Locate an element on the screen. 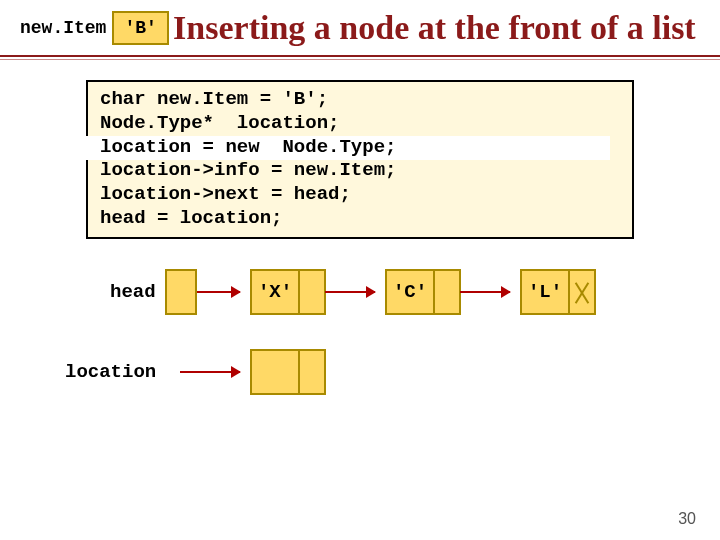 The image size is (720, 540). code-line: location->info = new.Item; is located at coordinates (360, 171).